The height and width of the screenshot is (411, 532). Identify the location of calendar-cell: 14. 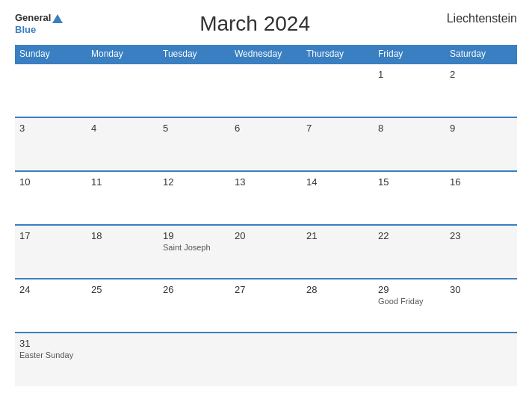
(338, 198).